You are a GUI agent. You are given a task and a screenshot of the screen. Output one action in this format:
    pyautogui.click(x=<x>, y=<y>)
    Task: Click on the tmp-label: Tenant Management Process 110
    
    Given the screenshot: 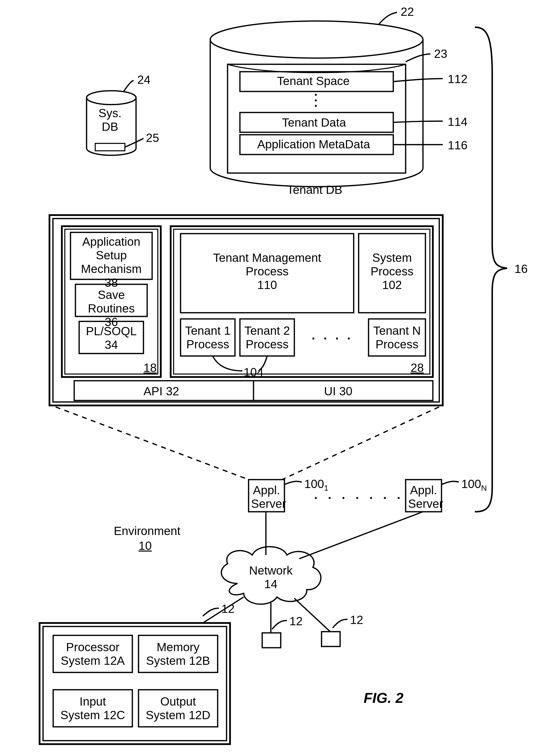 What is the action you would take?
    pyautogui.click(x=267, y=271)
    